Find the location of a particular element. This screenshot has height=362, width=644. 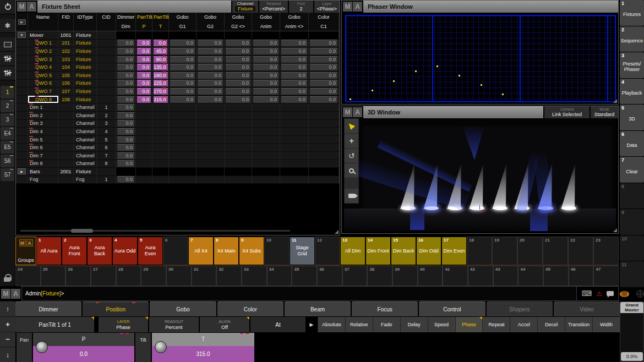

view-button-data: 6Data is located at coordinates (632, 144).